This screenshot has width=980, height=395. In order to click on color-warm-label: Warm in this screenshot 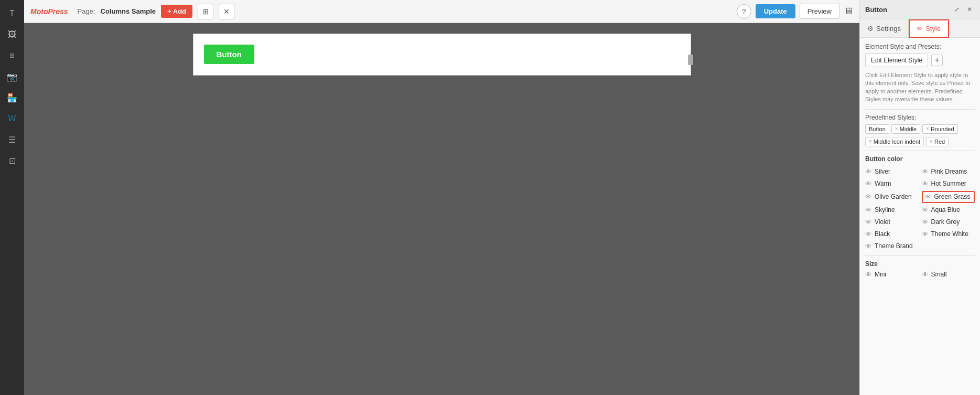, I will do `click(883, 184)`.